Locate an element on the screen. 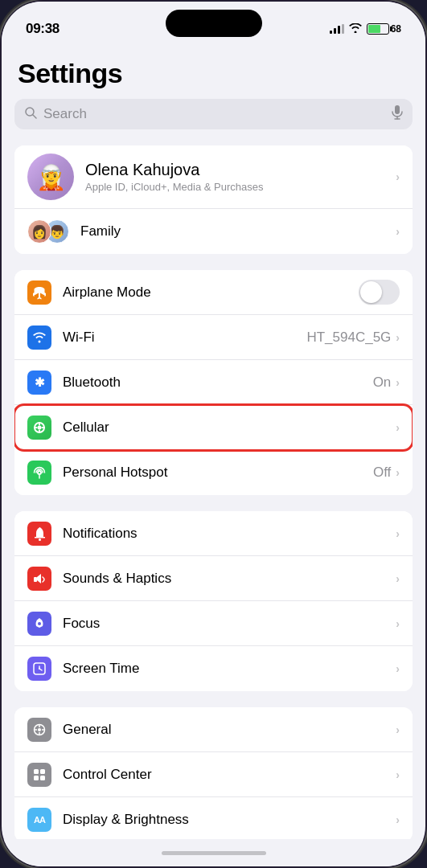 This screenshot has width=427, height=868. display-label: Display & Brightness is located at coordinates (229, 820).